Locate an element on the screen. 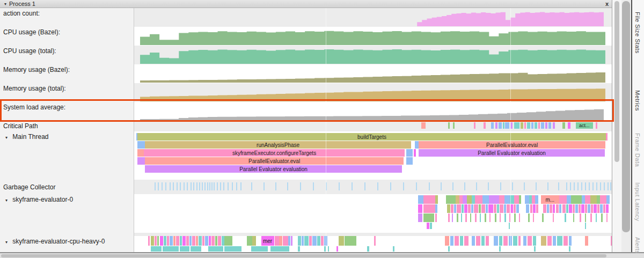  scrollbar-thumb is located at coordinates (626, 117).